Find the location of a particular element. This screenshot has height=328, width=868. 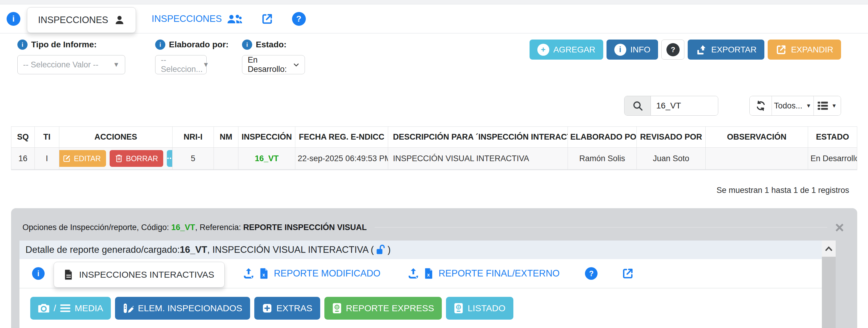

listado-button: LISTADO is located at coordinates (480, 308).